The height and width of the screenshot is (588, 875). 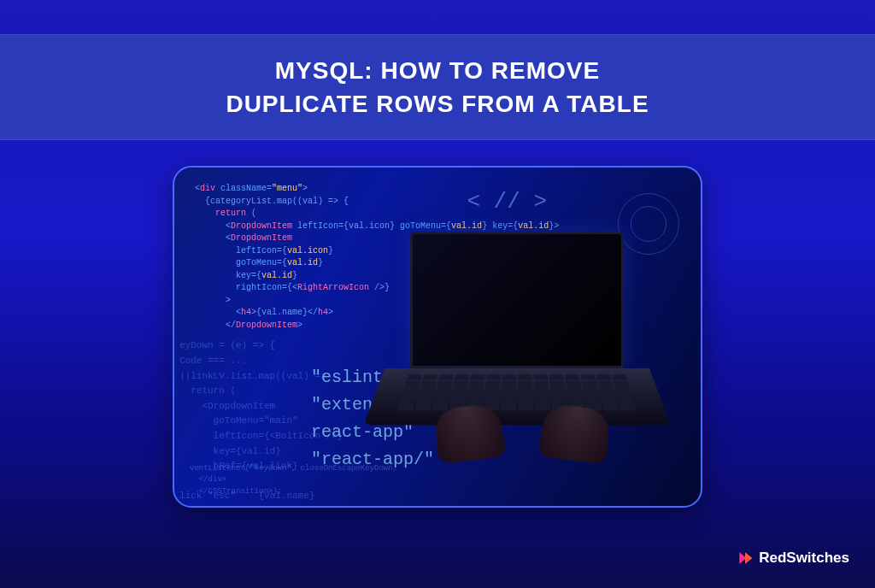 What do you see at coordinates (516, 392) in the screenshot?
I see `laptop-keyboard` at bounding box center [516, 392].